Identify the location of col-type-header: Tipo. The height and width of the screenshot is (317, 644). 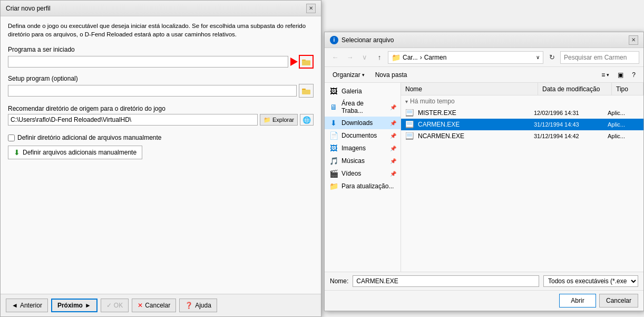
(628, 89).